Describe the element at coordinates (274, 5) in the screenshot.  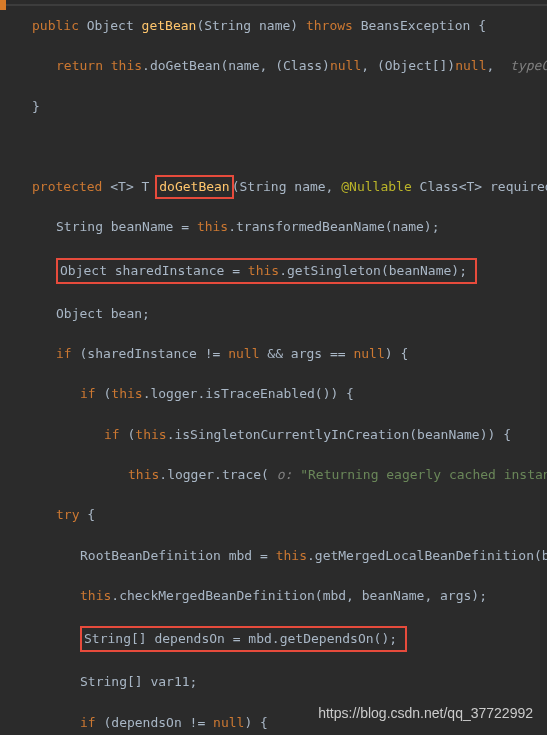
I see `editor-top-border` at that location.